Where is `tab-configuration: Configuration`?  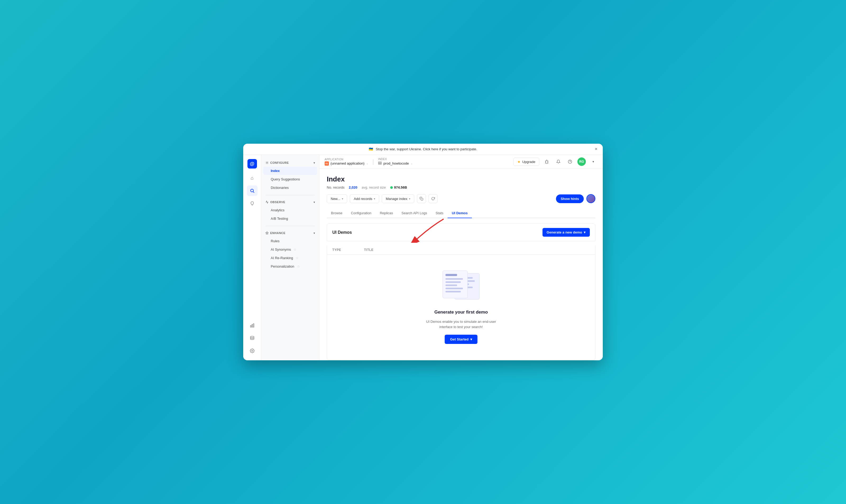
tab-configuration: Configuration is located at coordinates (361, 213).